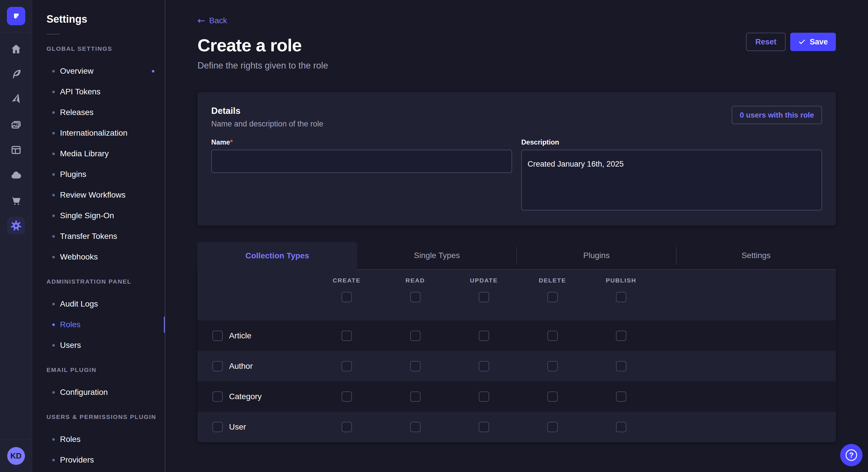  What do you see at coordinates (98, 174) in the screenshot?
I see `subnav-item-plugins: Plugins` at bounding box center [98, 174].